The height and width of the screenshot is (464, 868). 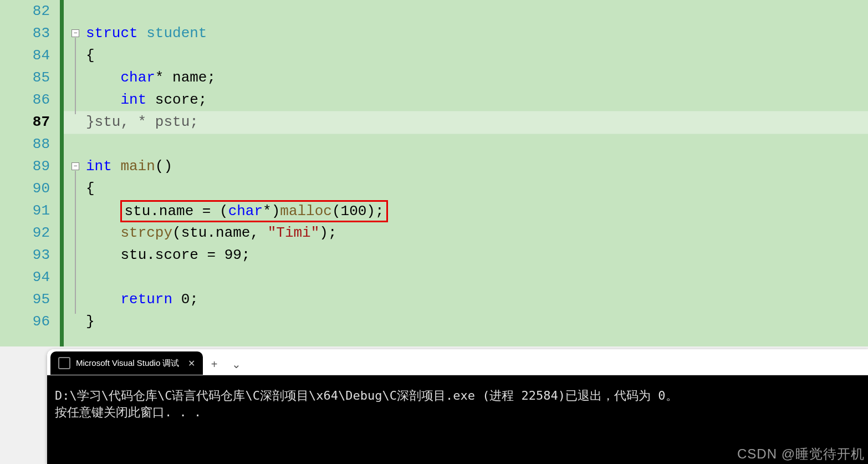 What do you see at coordinates (25, 255) in the screenshot?
I see `line-number: 93` at bounding box center [25, 255].